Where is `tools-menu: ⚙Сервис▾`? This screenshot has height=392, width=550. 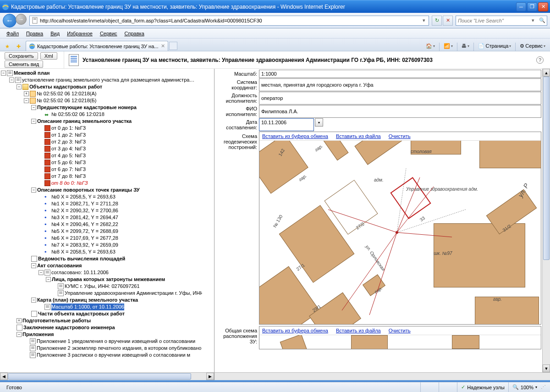 tools-menu: ⚙Сервис▾ is located at coordinates (533, 46).